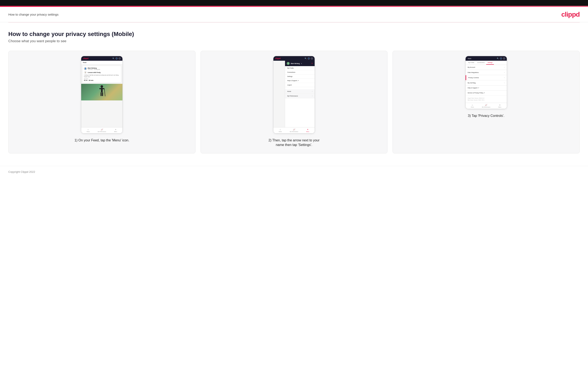  Describe the element at coordinates (294, 95) in the screenshot. I see `step-2-phone: clippd 🔍 👤 ⚙ B` at that location.